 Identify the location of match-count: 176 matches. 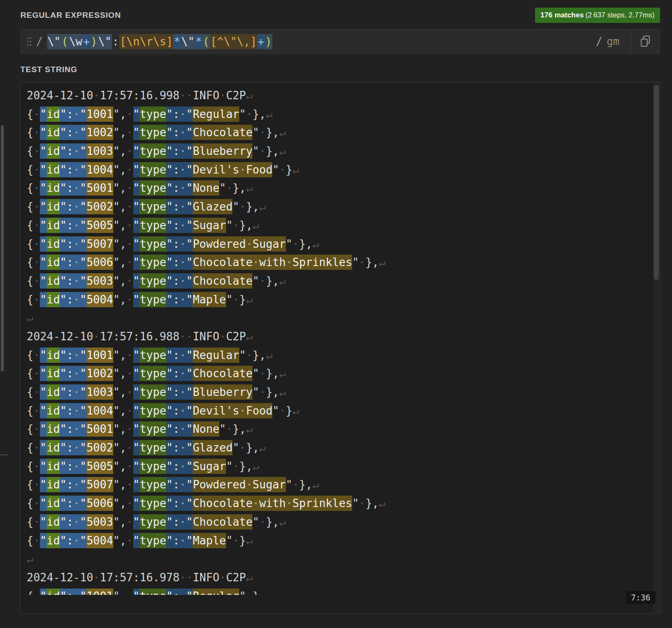
(562, 15).